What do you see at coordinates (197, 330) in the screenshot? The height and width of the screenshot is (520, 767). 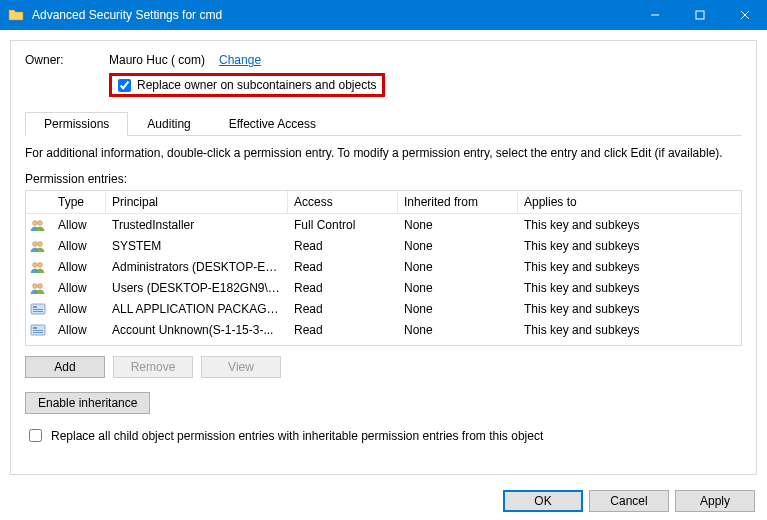 I see `cell-principal: Account Unknown(S-1-15-3-...` at bounding box center [197, 330].